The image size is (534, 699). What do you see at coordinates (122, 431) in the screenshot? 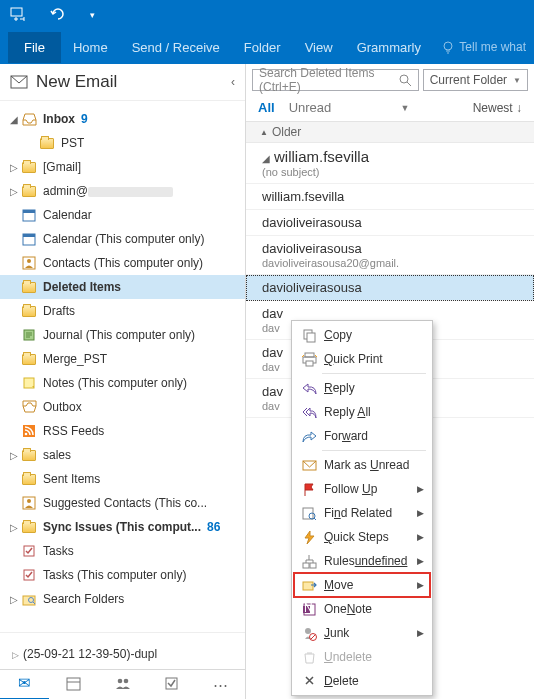
I see `tree-item-rss: RSS Feeds` at bounding box center [122, 431].